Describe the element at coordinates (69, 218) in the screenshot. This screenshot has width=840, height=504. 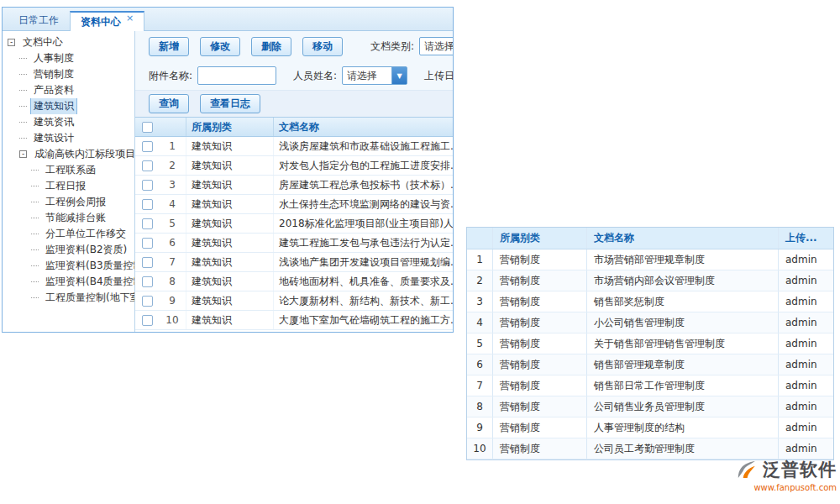
I see `tree-item: 节能减排台账` at that location.